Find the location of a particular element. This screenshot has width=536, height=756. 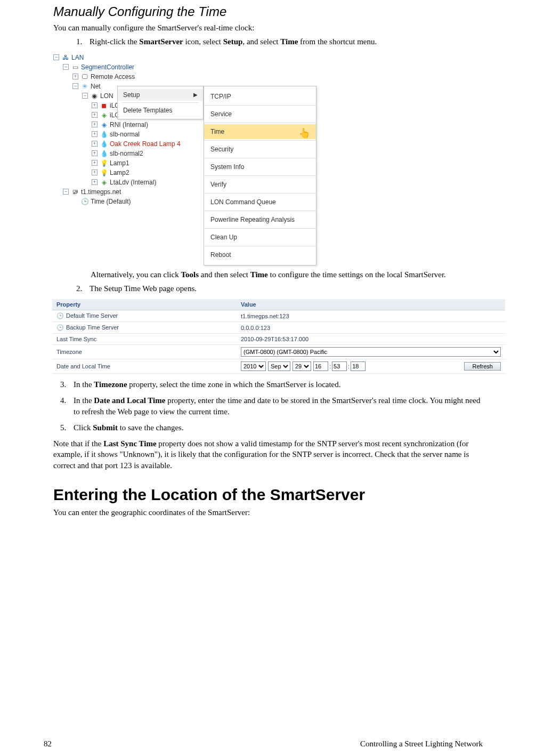

subsection-heading: Manually Configuring the Time is located at coordinates (268, 12).